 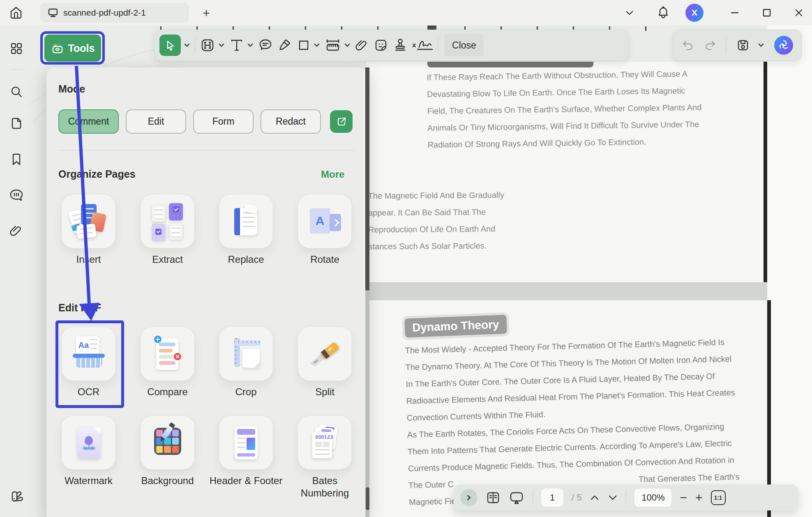 I want to click on tool-tile-split: Split, so click(x=325, y=354).